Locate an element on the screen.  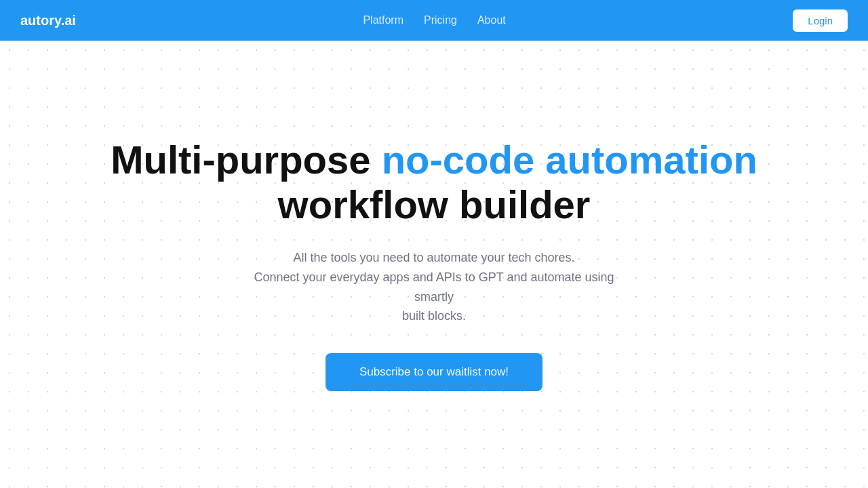
login-button: Login is located at coordinates (821, 20).